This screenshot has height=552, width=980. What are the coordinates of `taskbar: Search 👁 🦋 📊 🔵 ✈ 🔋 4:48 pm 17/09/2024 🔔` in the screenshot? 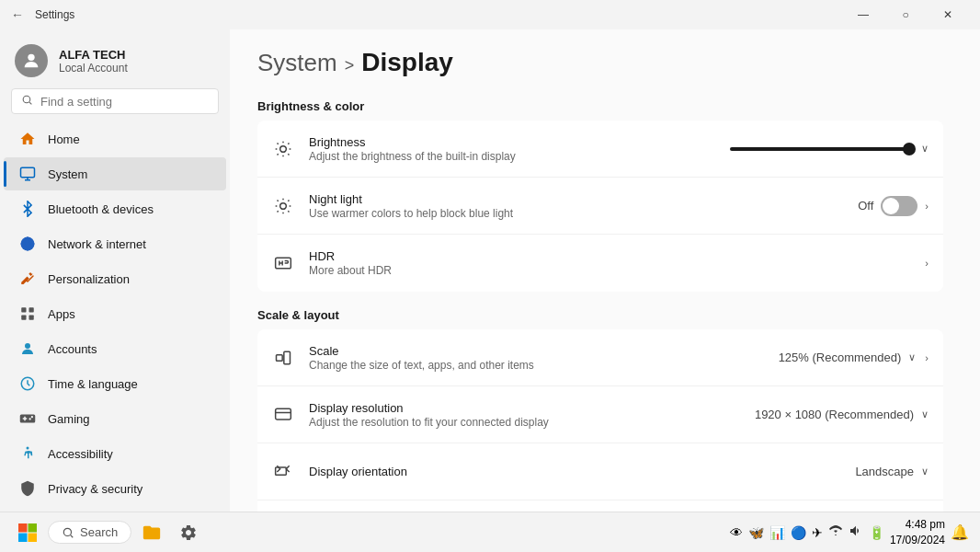 It's located at (490, 532).